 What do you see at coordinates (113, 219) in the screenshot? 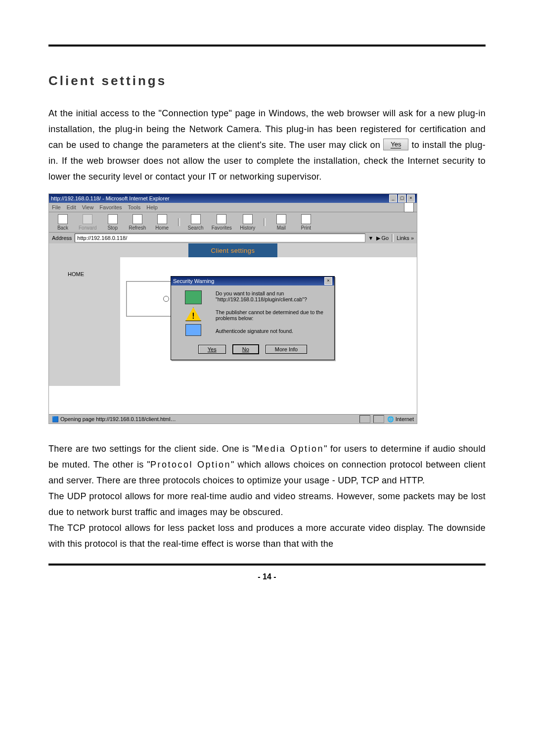
I see `stop-icon` at bounding box center [113, 219].